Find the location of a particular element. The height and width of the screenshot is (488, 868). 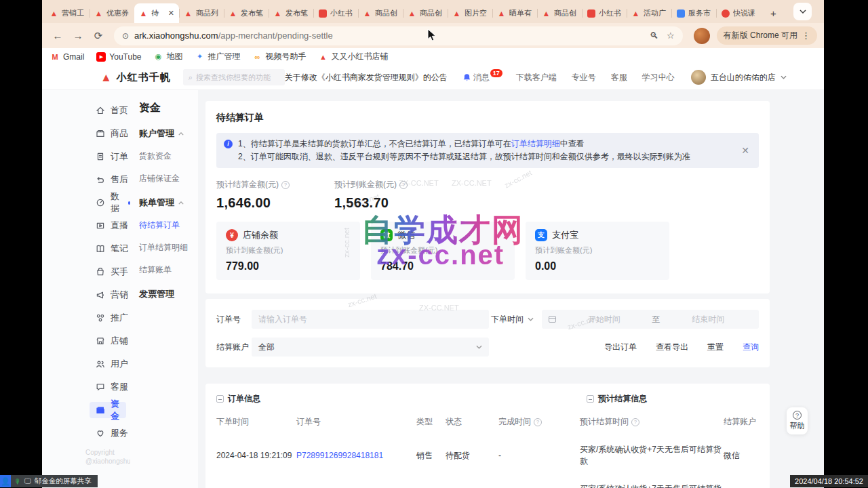

settle-detail-link: 订单结算明细 is located at coordinates (536, 144).